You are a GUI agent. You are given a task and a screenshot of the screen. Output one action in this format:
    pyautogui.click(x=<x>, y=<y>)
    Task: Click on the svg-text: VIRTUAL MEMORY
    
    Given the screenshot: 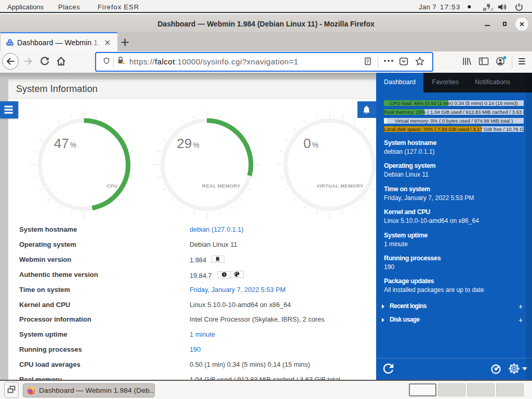 What is the action you would take?
    pyautogui.click(x=340, y=186)
    